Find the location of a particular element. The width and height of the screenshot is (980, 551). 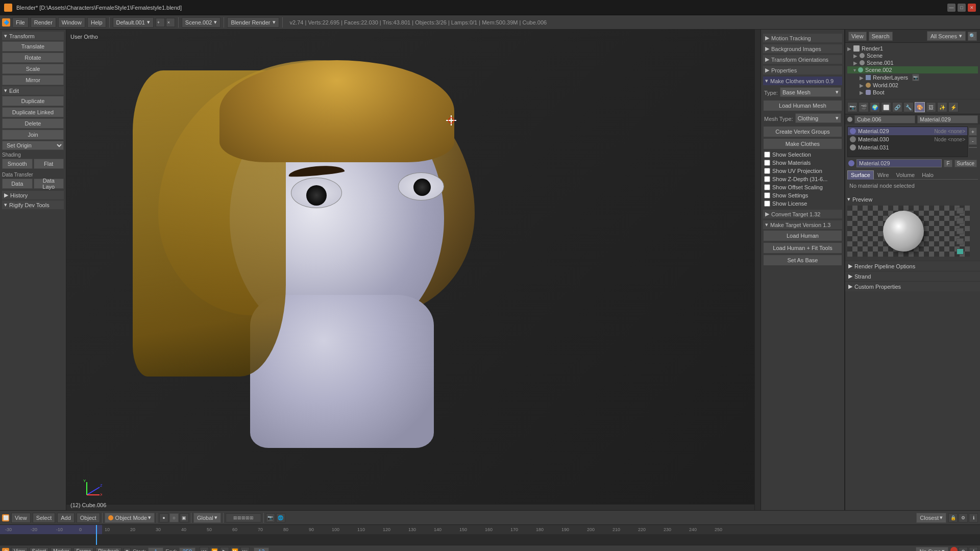

object-props-icon: ⬜ is located at coordinates (886, 107).